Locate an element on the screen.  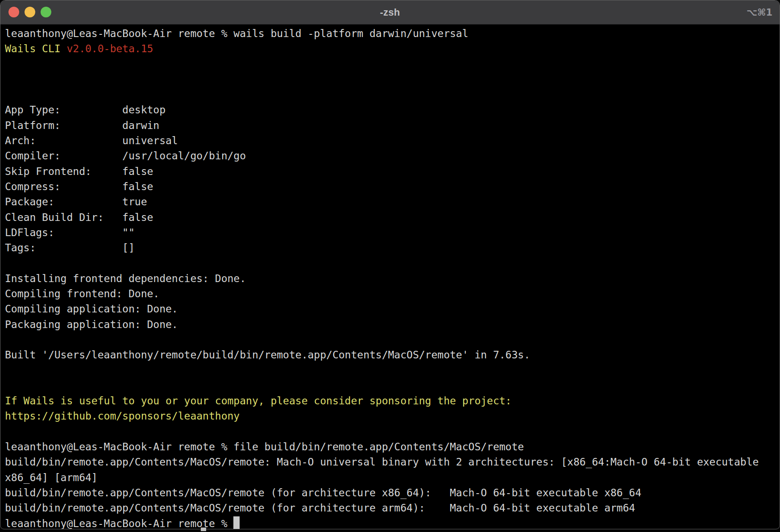
terminal-line: Tags: [] is located at coordinates (390, 248).